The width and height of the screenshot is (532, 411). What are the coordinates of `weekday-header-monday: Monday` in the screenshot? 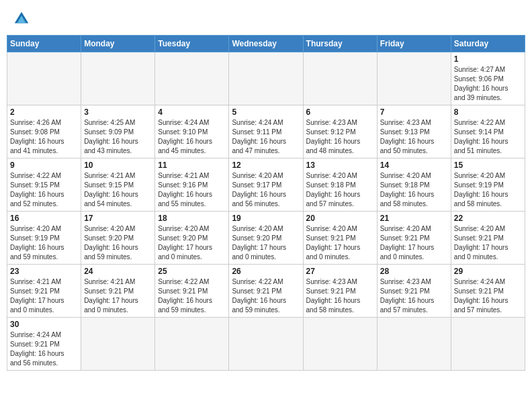 It's located at (118, 44).